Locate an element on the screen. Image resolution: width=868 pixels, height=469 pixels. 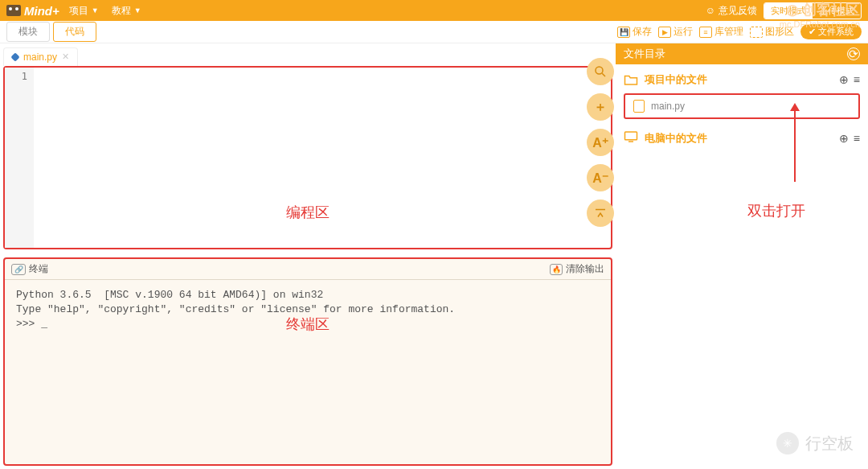
refresh-icon: ⟳ is located at coordinates (854, 54).